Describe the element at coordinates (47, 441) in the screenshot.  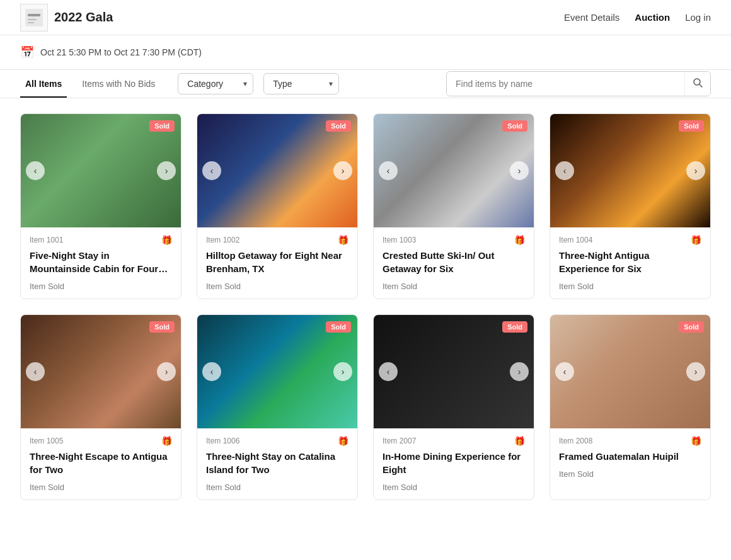
I see `card-item-number: Item 1005` at that location.